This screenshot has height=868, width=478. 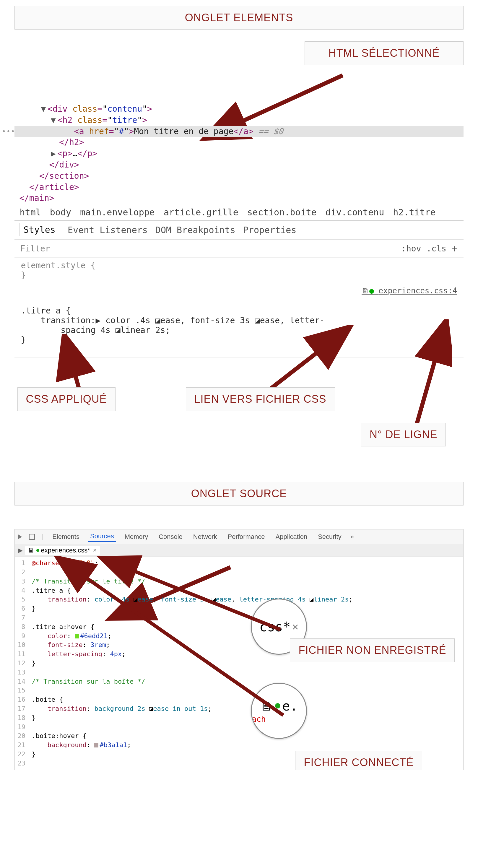 I want to click on crumb-item: div.contenu, so click(x=355, y=212).